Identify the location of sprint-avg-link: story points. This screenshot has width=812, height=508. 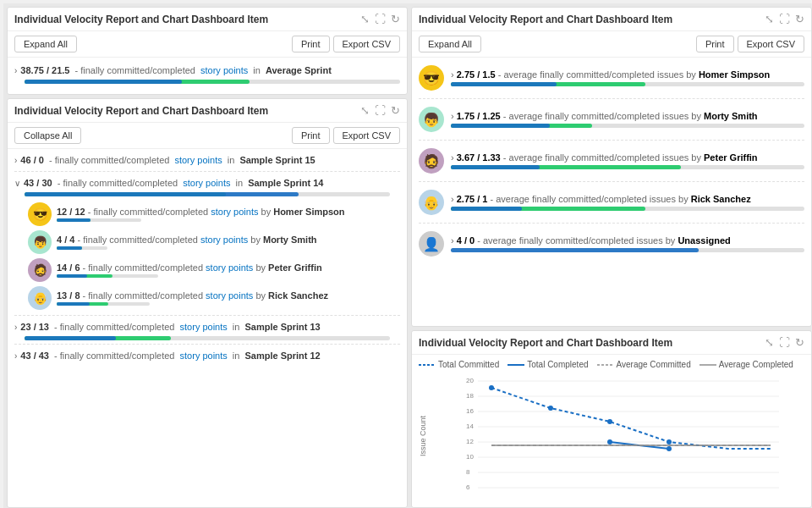
(224, 70).